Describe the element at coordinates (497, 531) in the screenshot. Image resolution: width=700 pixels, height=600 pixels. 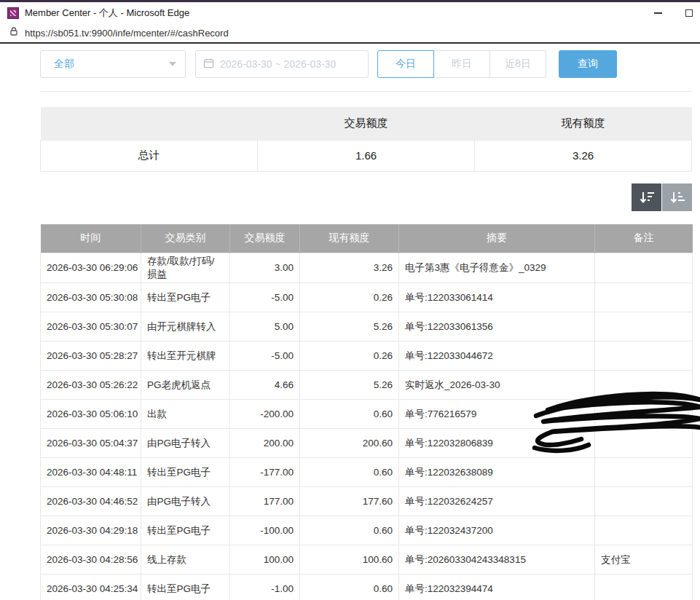
I see `cell-summary: 单号:122032437200` at that location.